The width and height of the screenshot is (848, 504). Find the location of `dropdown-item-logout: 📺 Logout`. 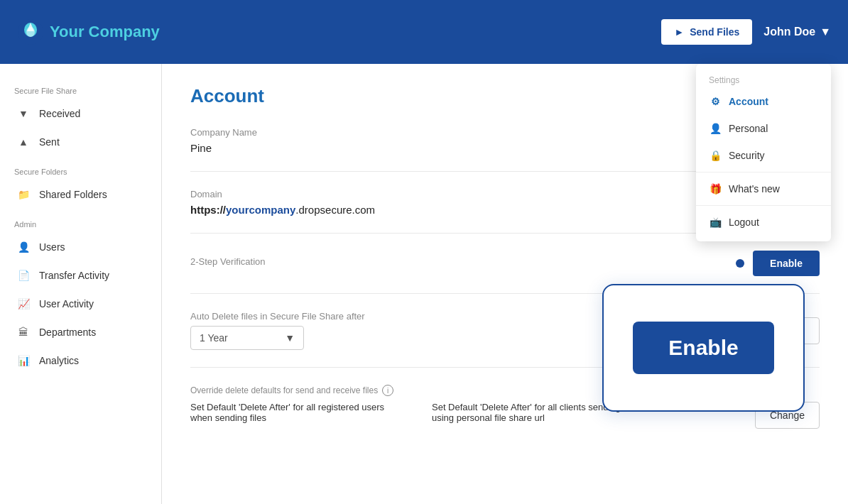

dropdown-item-logout: 📺 Logout is located at coordinates (763, 222).